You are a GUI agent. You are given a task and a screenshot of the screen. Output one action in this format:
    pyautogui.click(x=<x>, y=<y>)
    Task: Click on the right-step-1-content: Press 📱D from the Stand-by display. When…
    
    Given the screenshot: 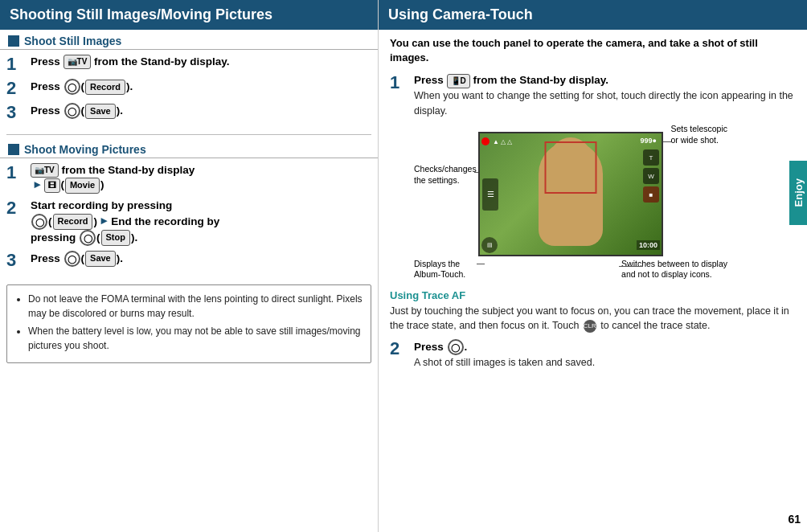 What is the action you would take?
    pyautogui.click(x=604, y=96)
    